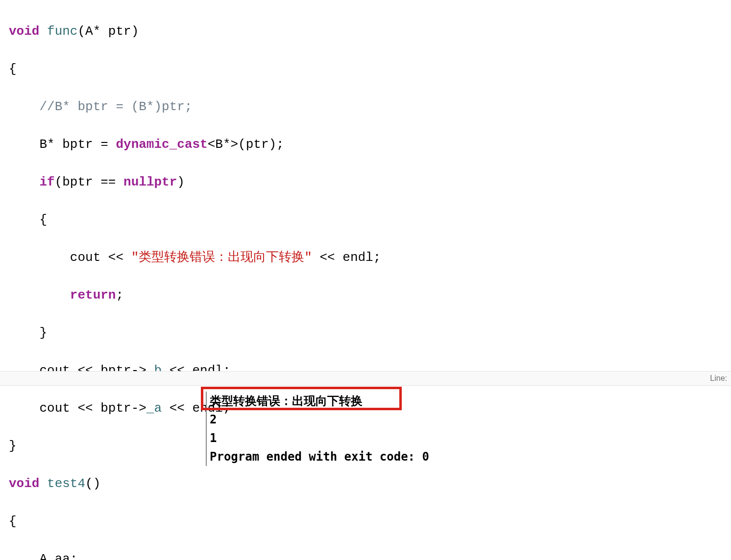 Image resolution: width=731 pixels, height=560 pixels. Describe the element at coordinates (43, 333) in the screenshot. I see `code-text: }` at that location.